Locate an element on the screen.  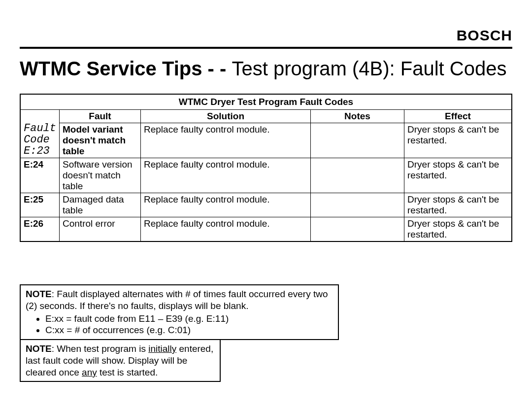
page-title: WTMC Service Tips - - Test program (4B):… is located at coordinates (266, 69).